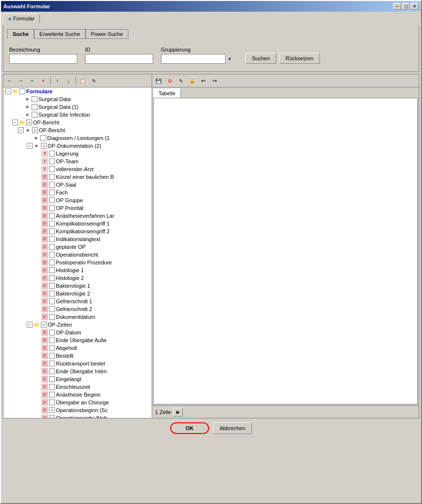 This screenshot has height=504, width=422. I want to click on checkbox-29: ✓, so click(44, 325).